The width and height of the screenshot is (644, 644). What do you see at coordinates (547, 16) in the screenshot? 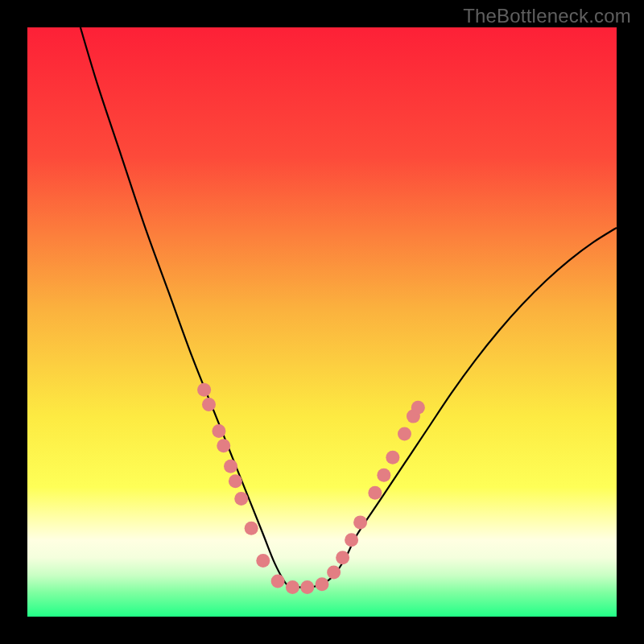
I see `watermark-text: TheBottleneck.com` at bounding box center [547, 16].